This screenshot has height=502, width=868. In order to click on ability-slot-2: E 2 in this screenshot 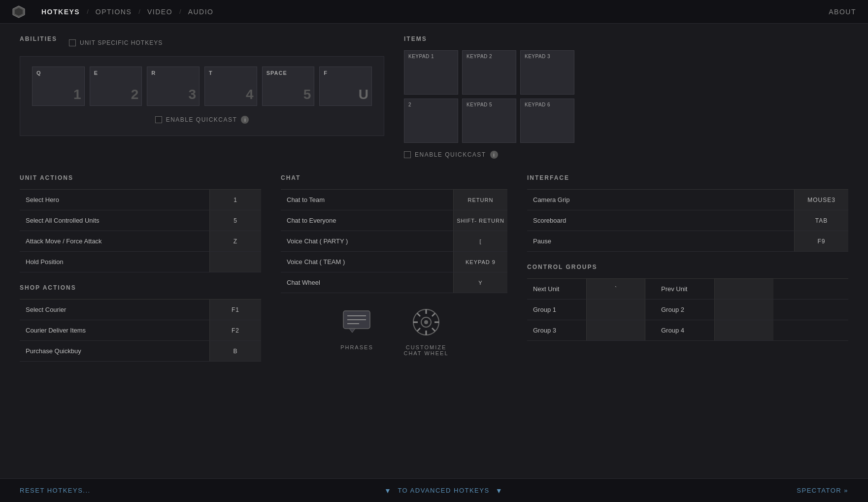, I will do `click(116, 86)`.